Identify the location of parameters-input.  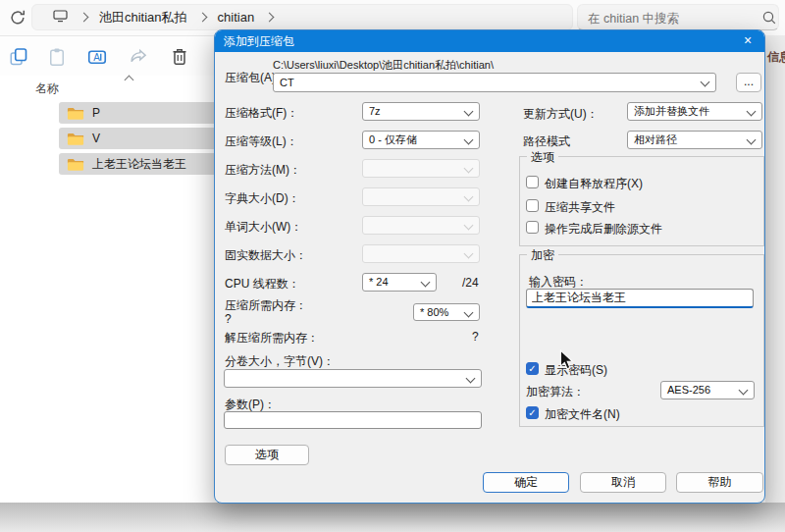
(353, 420).